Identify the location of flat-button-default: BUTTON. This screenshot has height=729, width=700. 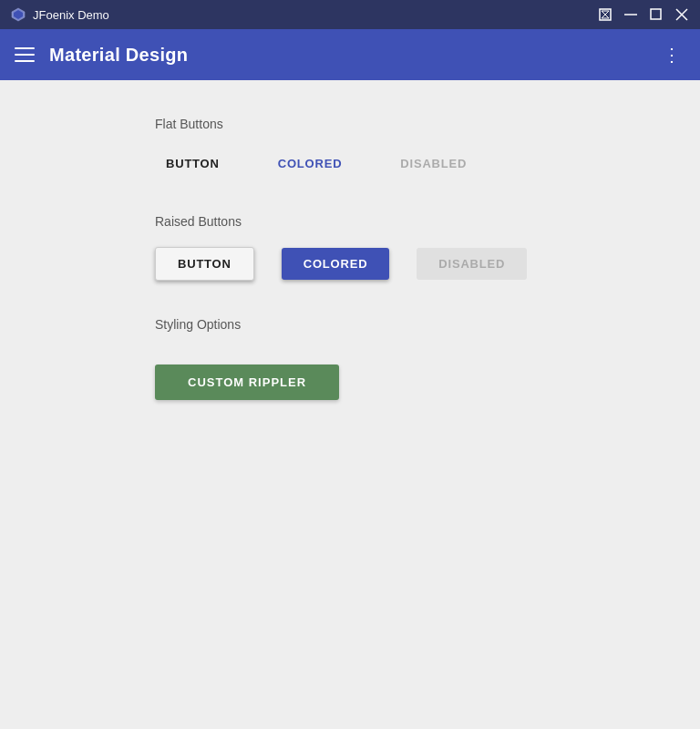
(193, 164).